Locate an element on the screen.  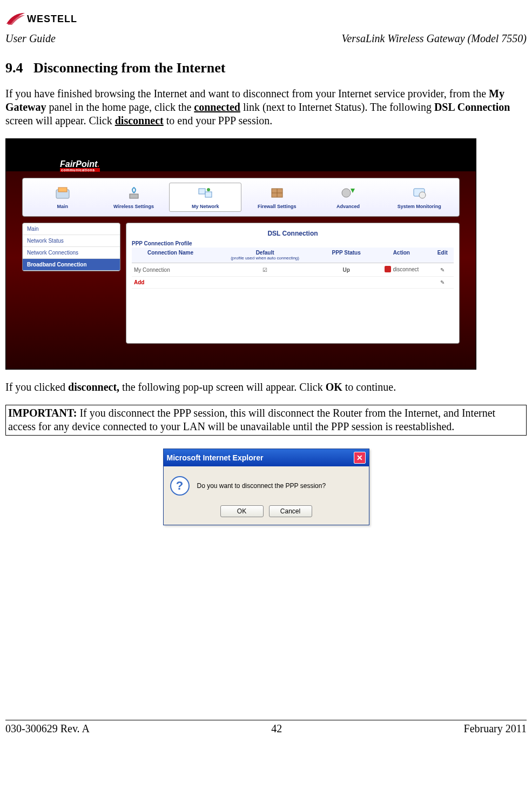
isp-logo: FairPoint. communications is located at coordinates (80, 165).